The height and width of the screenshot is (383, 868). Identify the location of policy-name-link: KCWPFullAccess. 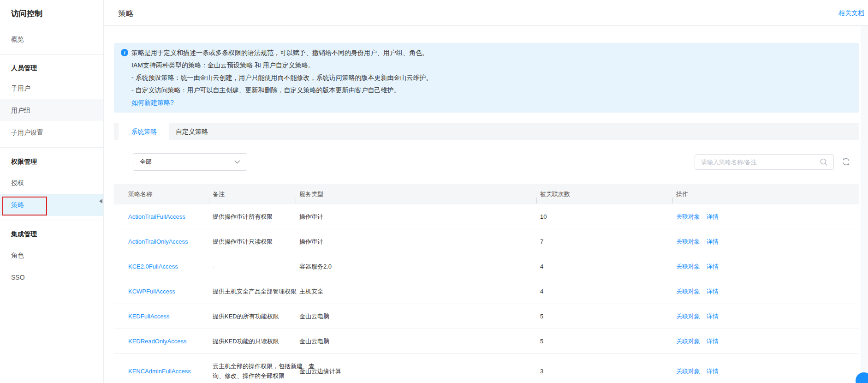
(152, 292).